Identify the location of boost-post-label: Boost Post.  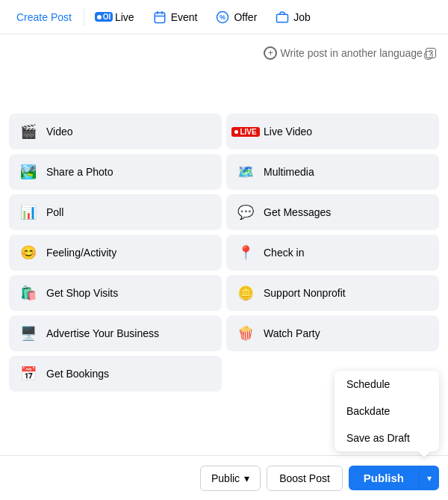
(305, 478).